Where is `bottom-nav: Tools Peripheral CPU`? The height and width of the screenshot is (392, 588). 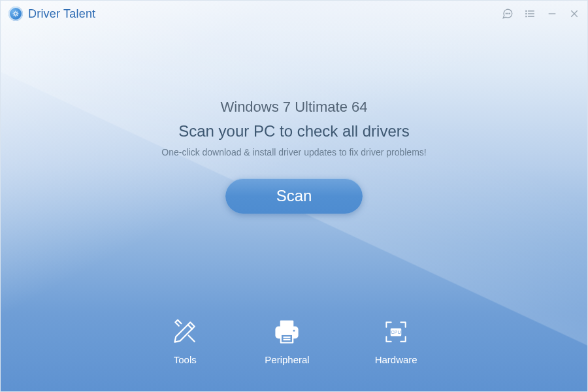
bottom-nav: Tools Peripheral CPU is located at coordinates (294, 341).